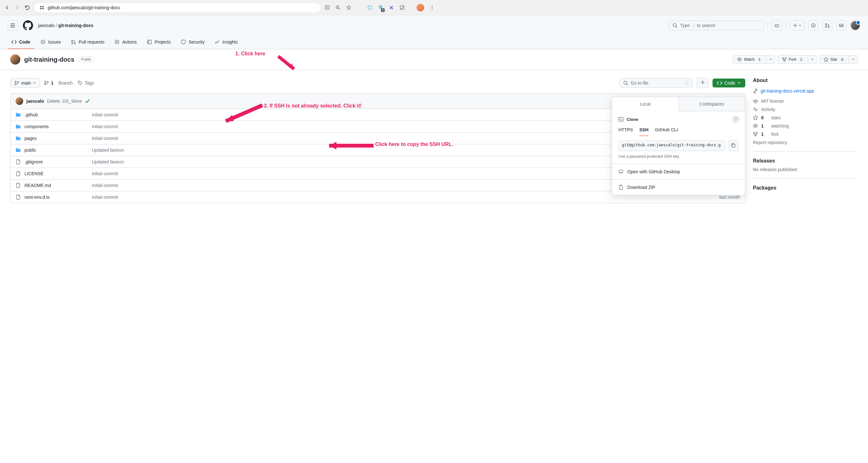 The image size is (868, 463). Describe the element at coordinates (812, 59) in the screenshot. I see `fork-caret` at that location.